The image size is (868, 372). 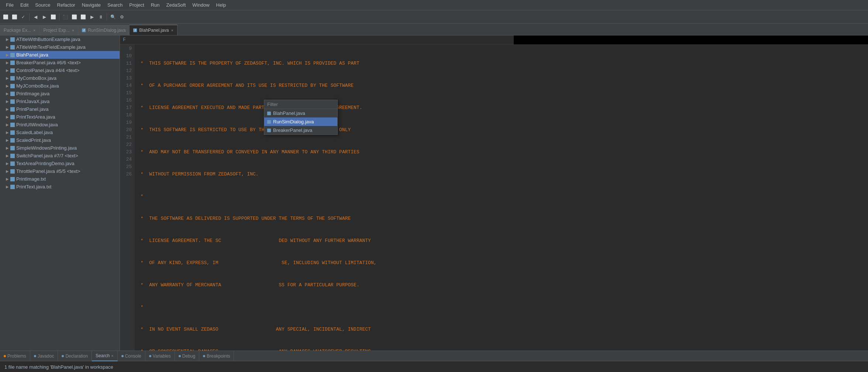 I want to click on sidebar-item-textareaprinting: ▶ TextAreaPrintingDemo.java, so click(x=60, y=163).